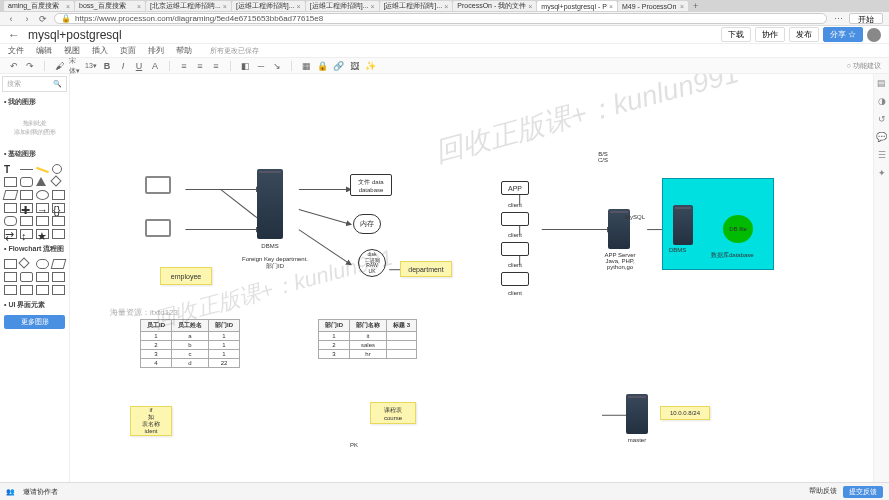 The image size is (889, 500). Describe the element at coordinates (696, 6) in the screenshot. I see `new-tab-button: +` at that location.